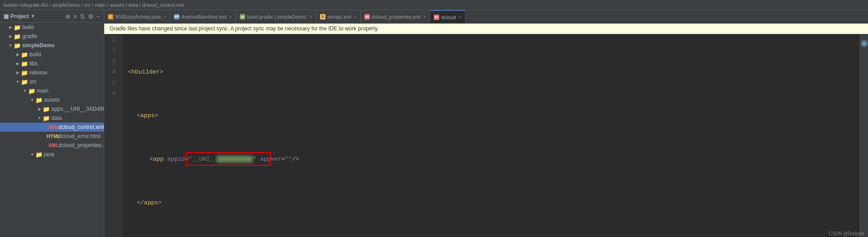 The image size is (868, 237). What do you see at coordinates (112, 61) in the screenshot?
I see `line-number-3: 3` at bounding box center [112, 61].